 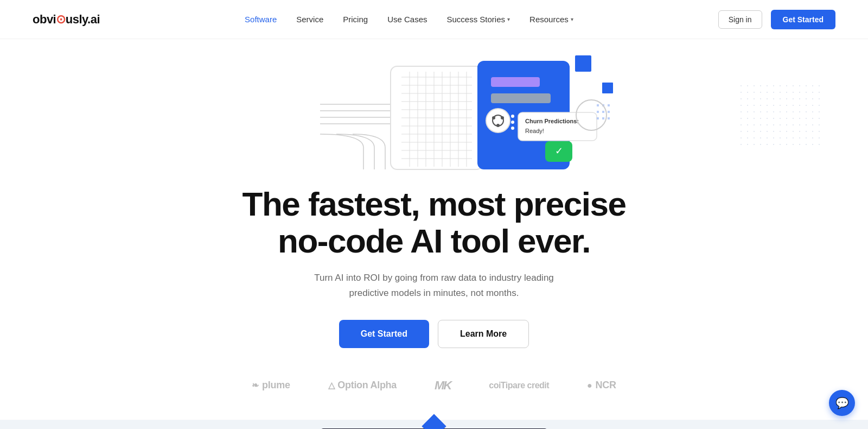 I want to click on svg-text: Churn Predictions:, so click(x=552, y=121).